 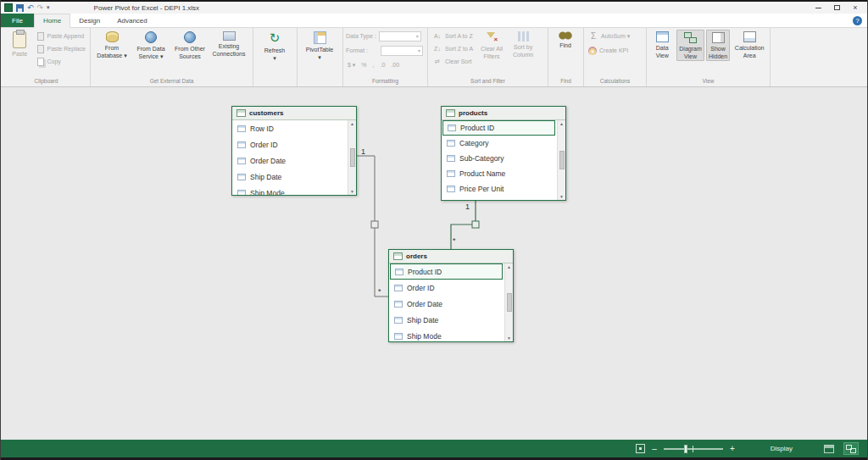 I want to click on create-kpi-button: Create KPI, so click(x=615, y=51).